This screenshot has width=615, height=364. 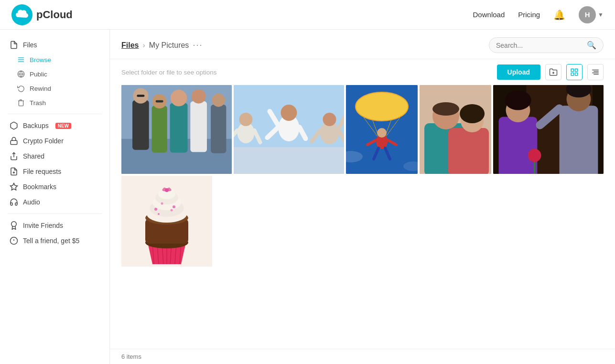 I want to click on logo-text: pCloud, so click(x=54, y=15).